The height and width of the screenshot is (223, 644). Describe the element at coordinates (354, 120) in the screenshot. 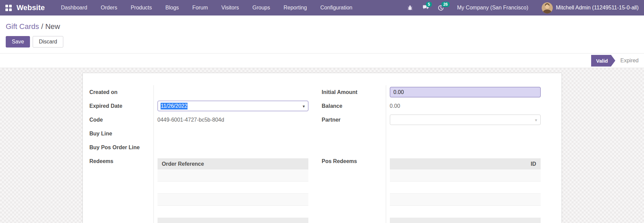

I see `partner-label: Partner` at that location.